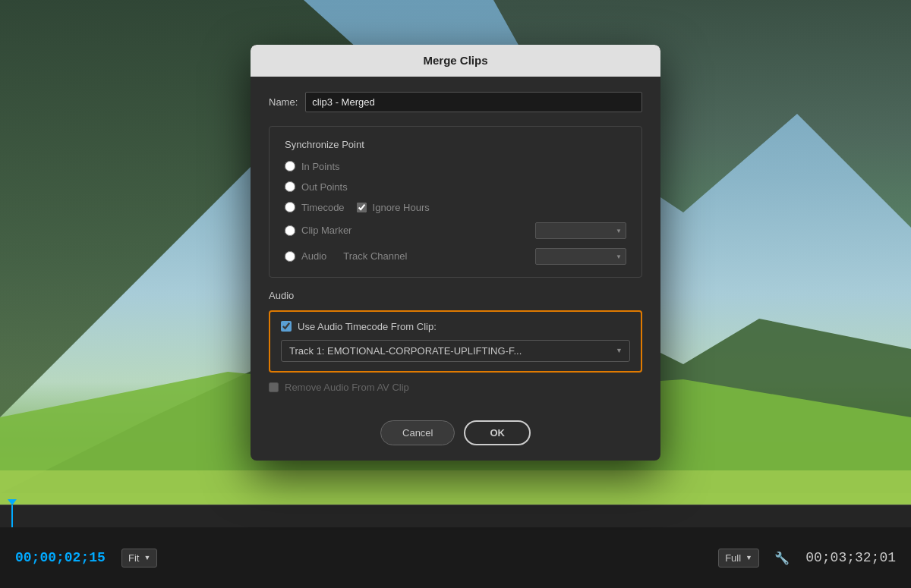 Image resolution: width=911 pixels, height=588 pixels. Describe the element at coordinates (290, 187) in the screenshot. I see `radio-out-points` at that location.